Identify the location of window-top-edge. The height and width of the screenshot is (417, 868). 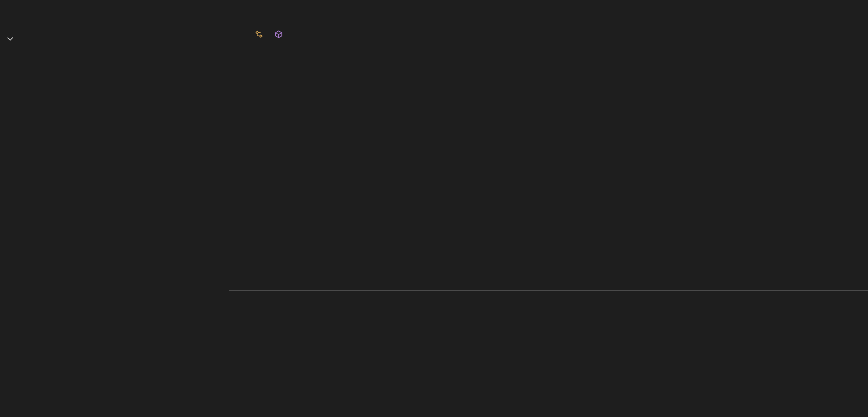
(434, 1).